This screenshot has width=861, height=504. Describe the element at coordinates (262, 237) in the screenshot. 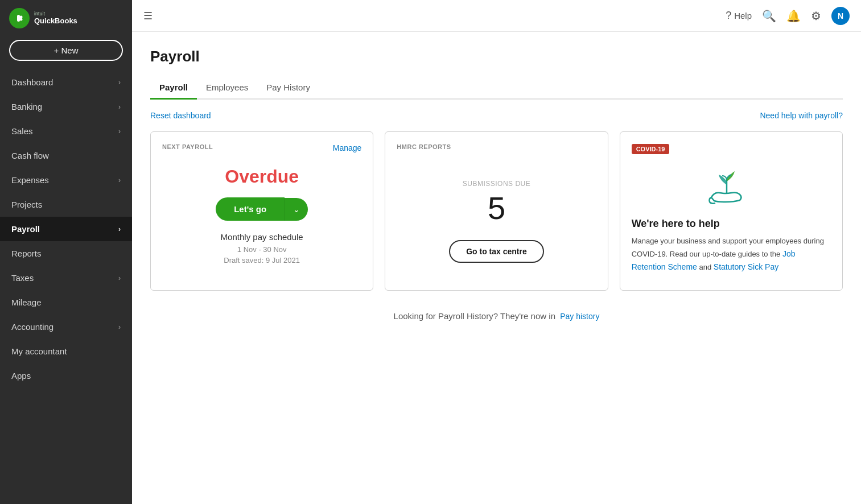

I see `pay-schedule: Monthly pay schedule` at that location.